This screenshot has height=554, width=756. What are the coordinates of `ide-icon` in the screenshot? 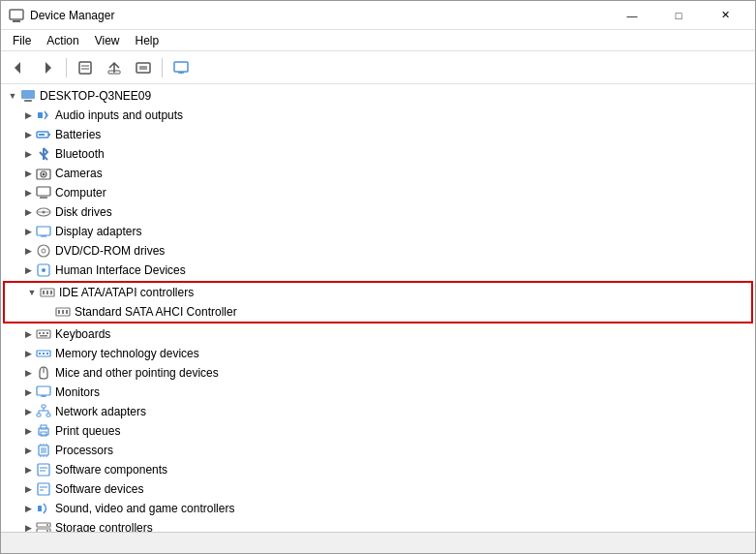 It's located at (47, 292).